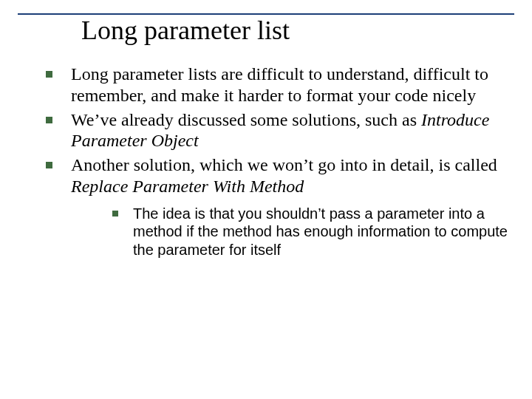  What do you see at coordinates (307, 232) in the screenshot?
I see `list-item: The idea is that you shouldn’t pass a pa…` at bounding box center [307, 232].